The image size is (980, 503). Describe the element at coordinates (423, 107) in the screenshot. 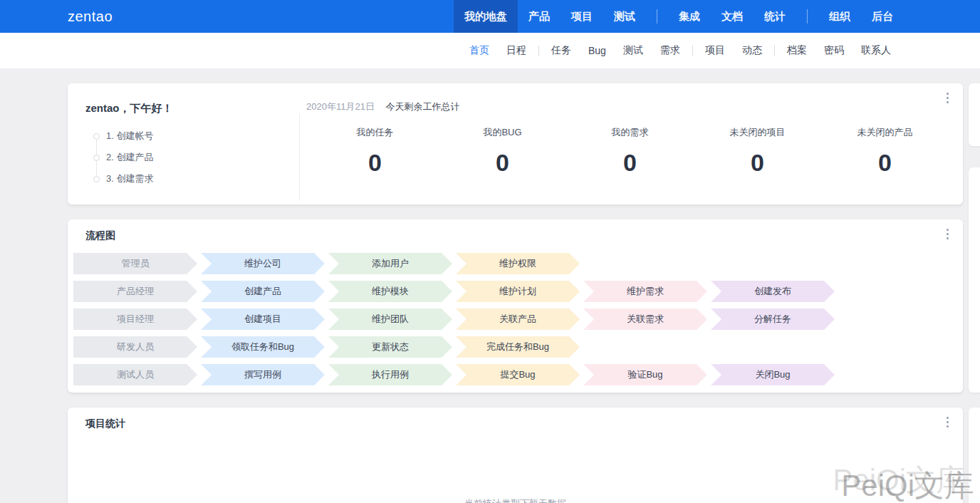

I see `work-summary-label: 今天剩余工作总计` at that location.